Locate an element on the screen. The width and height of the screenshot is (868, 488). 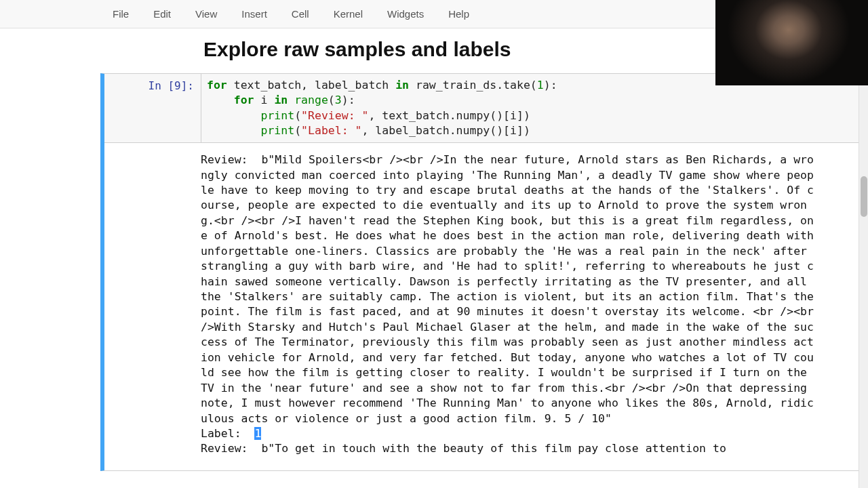
webcam-overlay is located at coordinates (792, 43).